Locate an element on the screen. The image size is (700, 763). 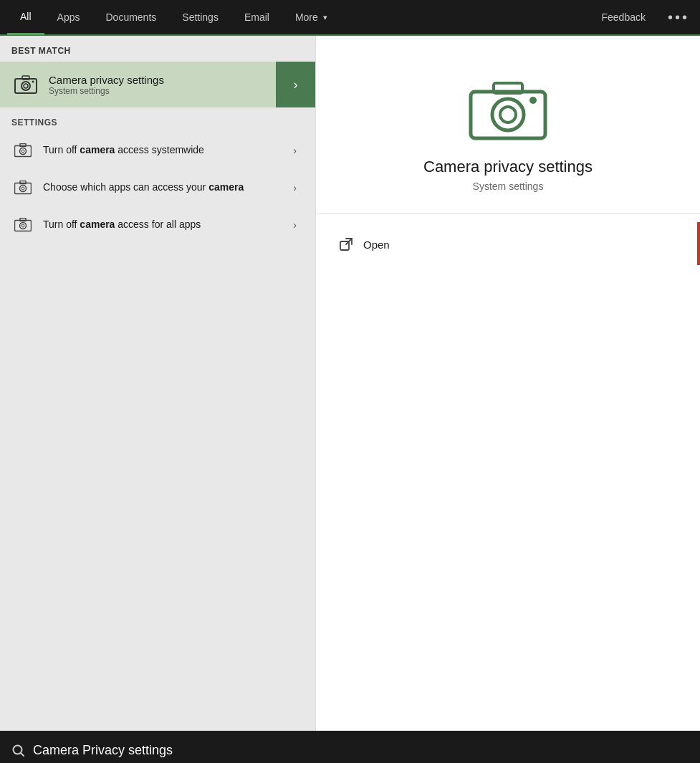
search-bar is located at coordinates (350, 747).